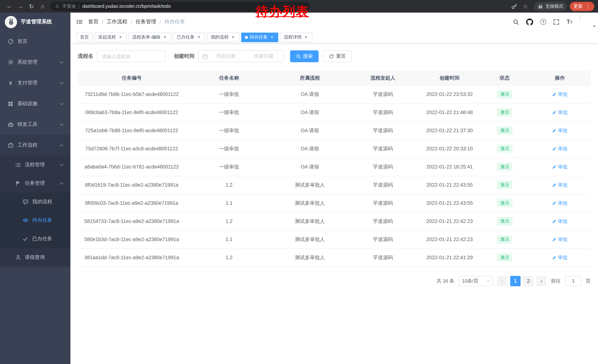 The width and height of the screenshot is (598, 364). Describe the element at coordinates (525, 6) in the screenshot. I see `bookmark-star-icon: ☆` at that location.